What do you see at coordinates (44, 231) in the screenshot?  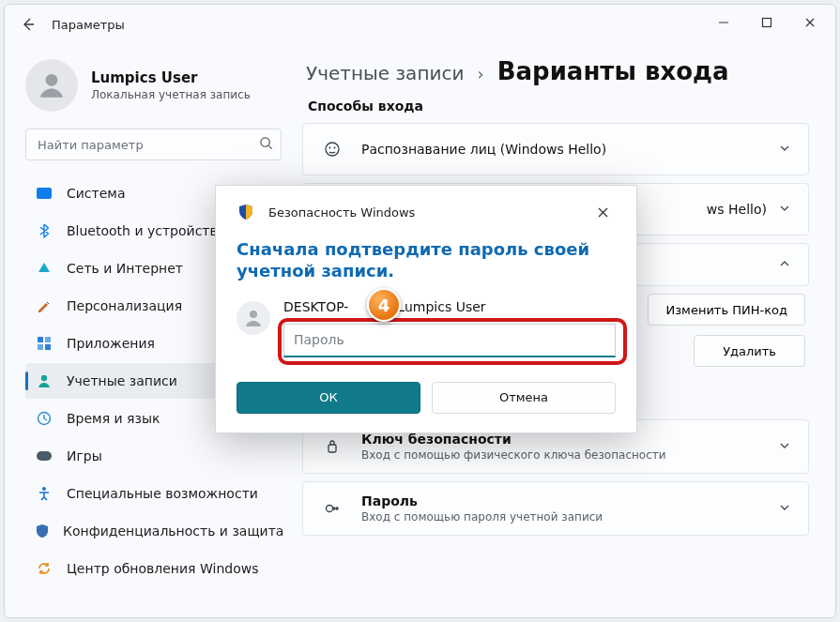 I see `bluetooth-icon` at bounding box center [44, 231].